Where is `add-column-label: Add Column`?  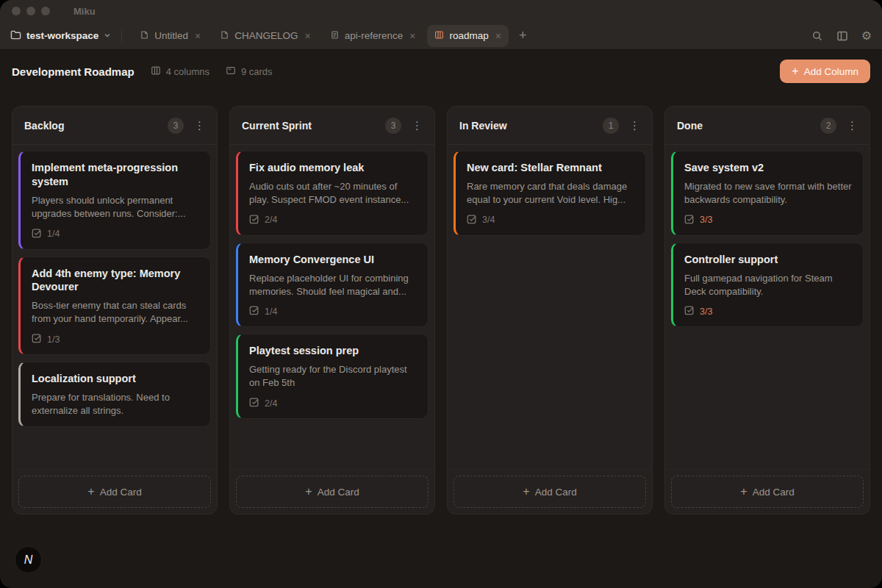
add-column-label: Add Column is located at coordinates (831, 72).